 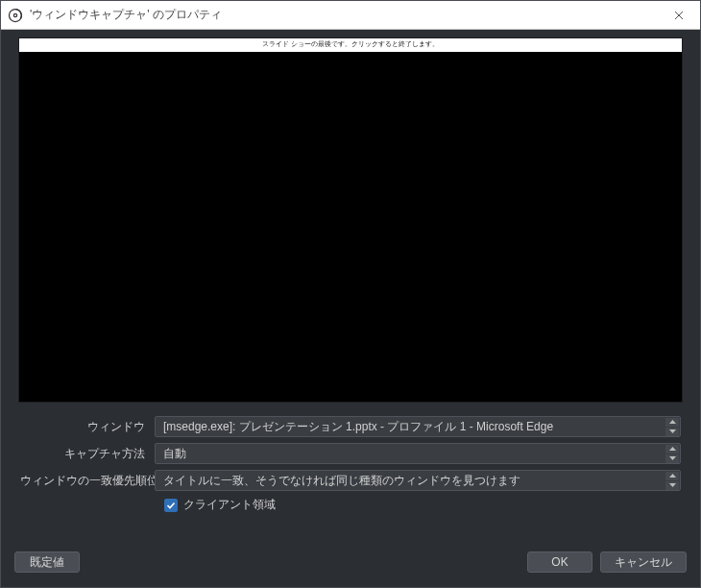 What do you see at coordinates (418, 453) in the screenshot?
I see `select-capture-method: 自動` at bounding box center [418, 453].